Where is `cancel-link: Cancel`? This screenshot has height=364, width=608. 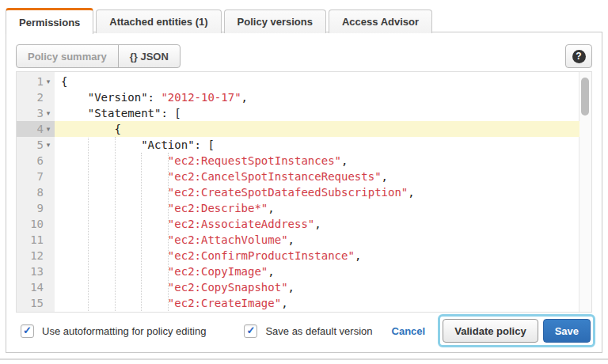 cancel-link: Cancel is located at coordinates (408, 331).